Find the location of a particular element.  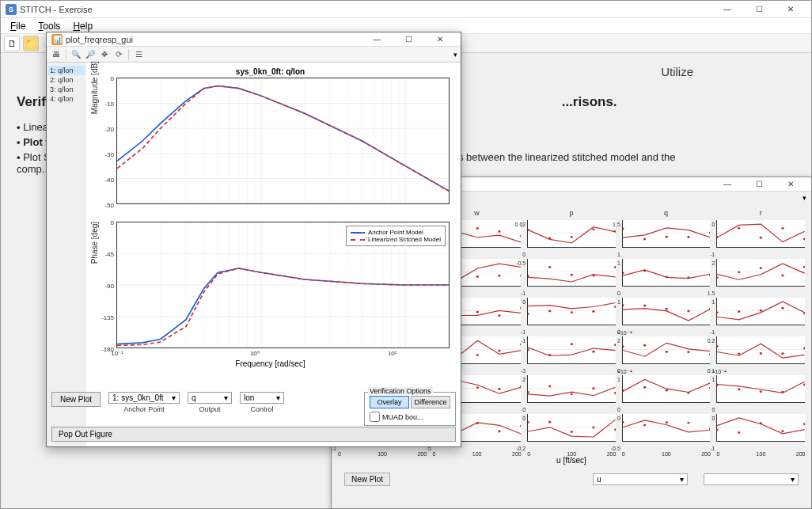

freq-new-plot-button: New Plot is located at coordinates (76, 399).